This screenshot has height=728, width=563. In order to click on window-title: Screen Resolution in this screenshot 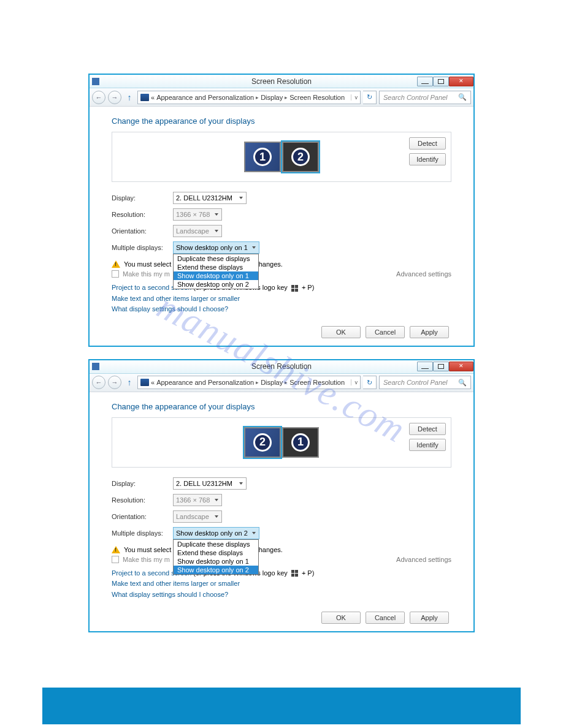, I will do `click(282, 366)`.